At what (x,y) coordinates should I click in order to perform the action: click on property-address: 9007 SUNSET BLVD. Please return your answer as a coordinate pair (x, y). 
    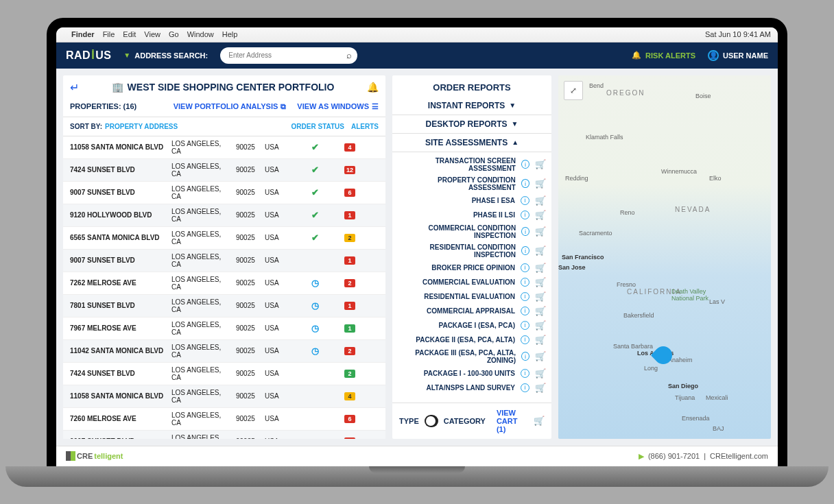
    Looking at the image, I should click on (118, 192).